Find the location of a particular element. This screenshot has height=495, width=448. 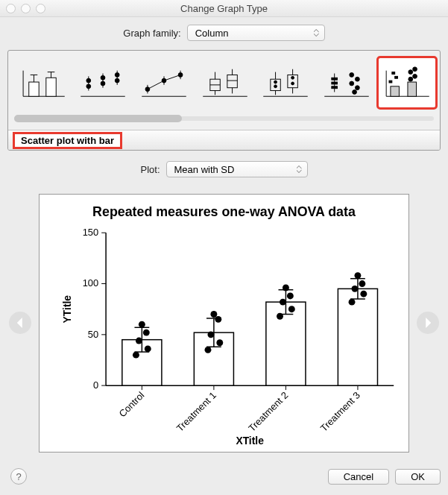

graph-family-select-wrap: Column is located at coordinates (256, 33).